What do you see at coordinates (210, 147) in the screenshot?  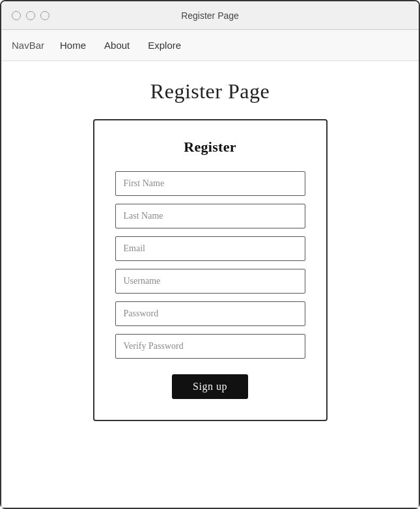 I see `register-heading: Register` at bounding box center [210, 147].